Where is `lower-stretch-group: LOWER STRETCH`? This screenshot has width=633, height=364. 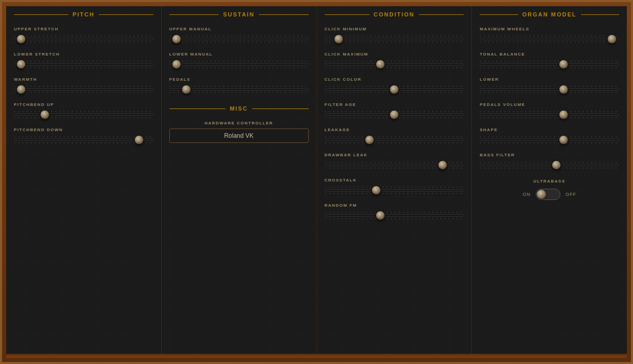 lower-stretch-group: LOWER STRETCH is located at coordinates (83, 61).